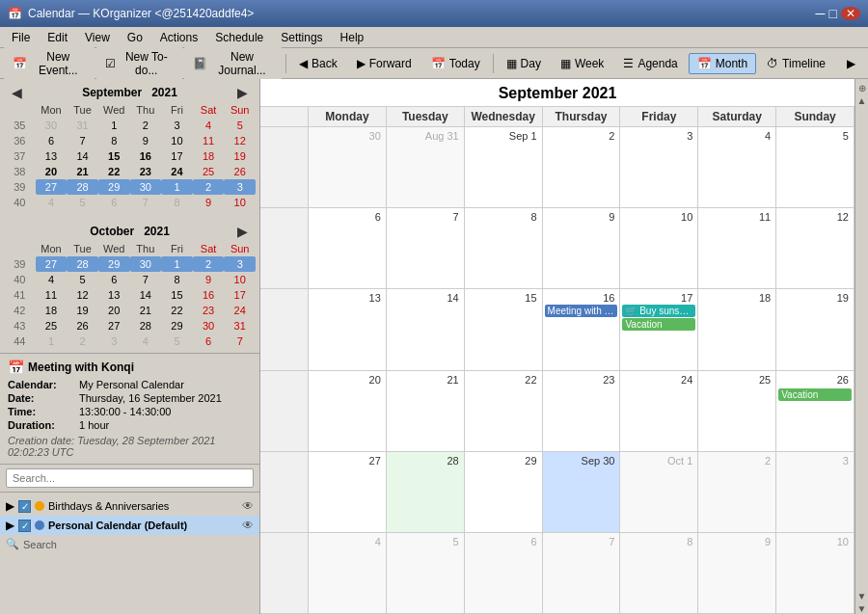 Image resolution: width=868 pixels, height=614 pixels. Describe the element at coordinates (862, 89) in the screenshot. I see `scroll-top-icon: ⊕` at that location.